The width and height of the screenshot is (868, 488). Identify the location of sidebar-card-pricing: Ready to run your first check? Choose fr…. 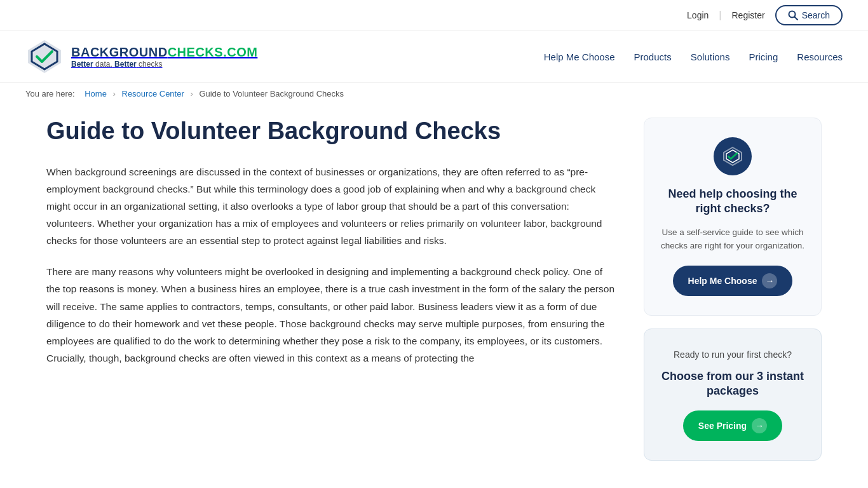
(733, 395).